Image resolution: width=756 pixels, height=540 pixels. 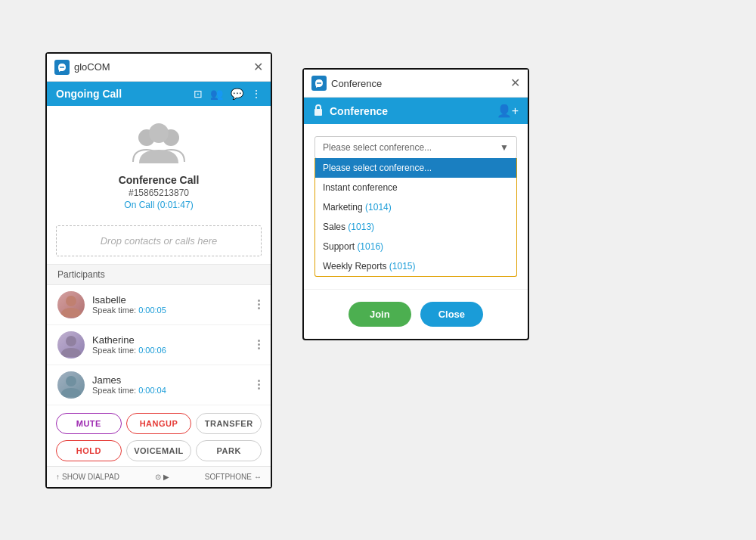 What do you see at coordinates (416, 207) in the screenshot?
I see `dropdown-item: Marketing (1014)` at bounding box center [416, 207].